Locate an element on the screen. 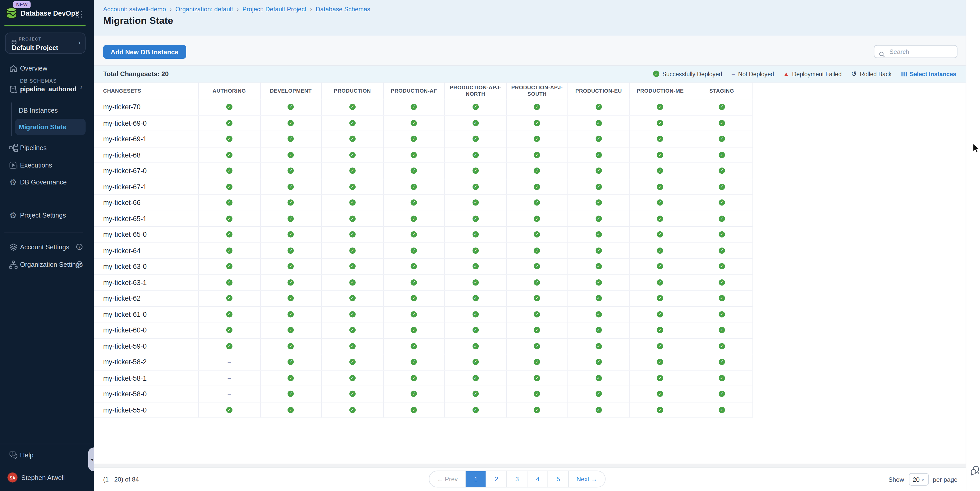  help-button: ? Help is located at coordinates (47, 455).